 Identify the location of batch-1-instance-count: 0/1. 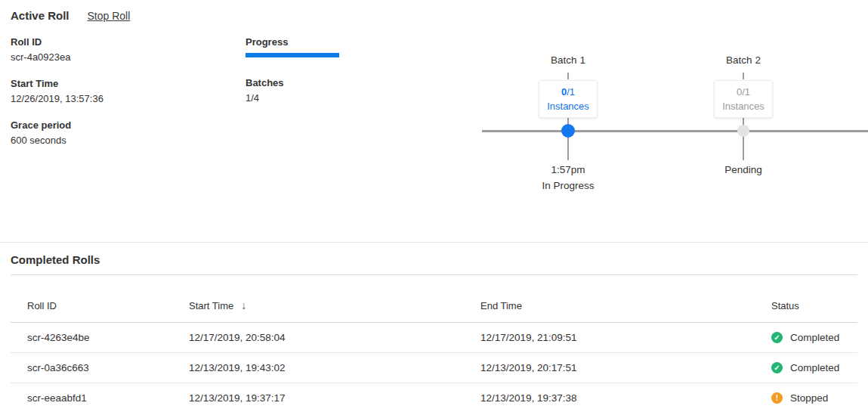
(568, 92).